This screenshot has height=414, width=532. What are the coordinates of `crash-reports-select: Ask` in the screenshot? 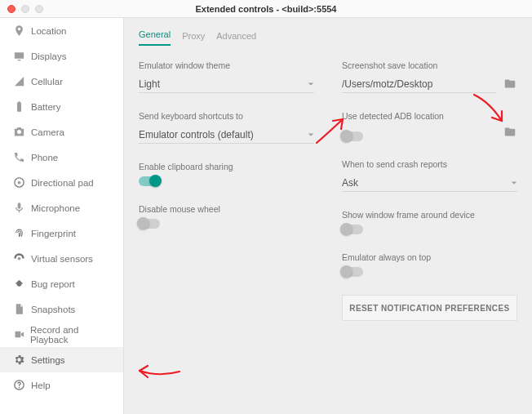 It's located at (429, 183).